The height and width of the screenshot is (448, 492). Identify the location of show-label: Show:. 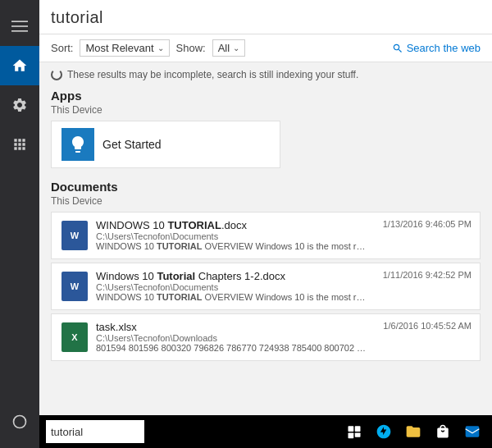
(191, 48).